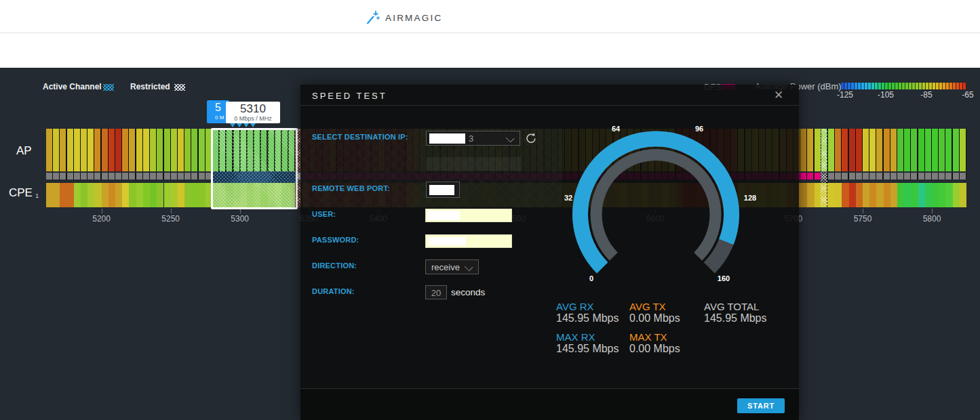  Describe the element at coordinates (443, 190) in the screenshot. I see `remote-web-port-input` at that location.